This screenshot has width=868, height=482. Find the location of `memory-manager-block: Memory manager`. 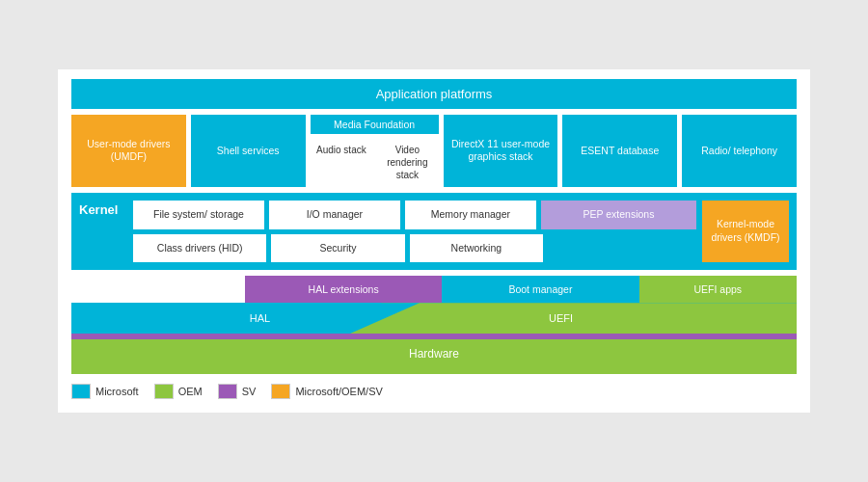

memory-manager-block: Memory manager is located at coordinates (471, 215).